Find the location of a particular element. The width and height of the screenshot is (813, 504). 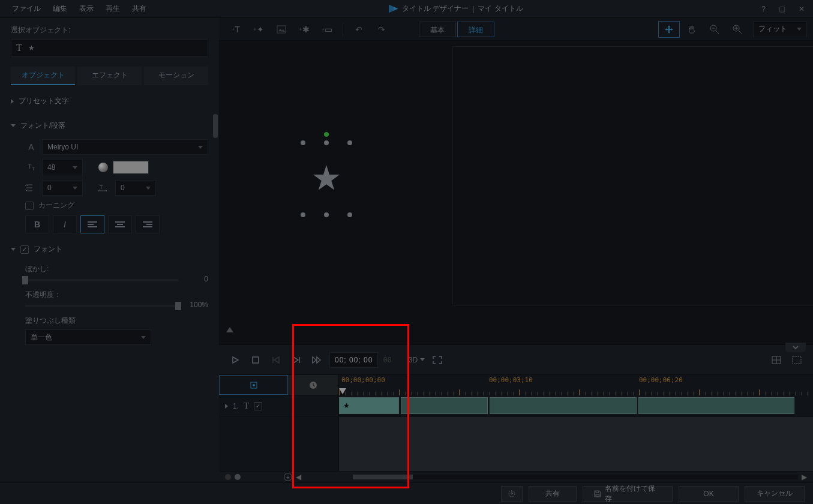

timecode-field: 00; 00; 00 is located at coordinates (354, 360).